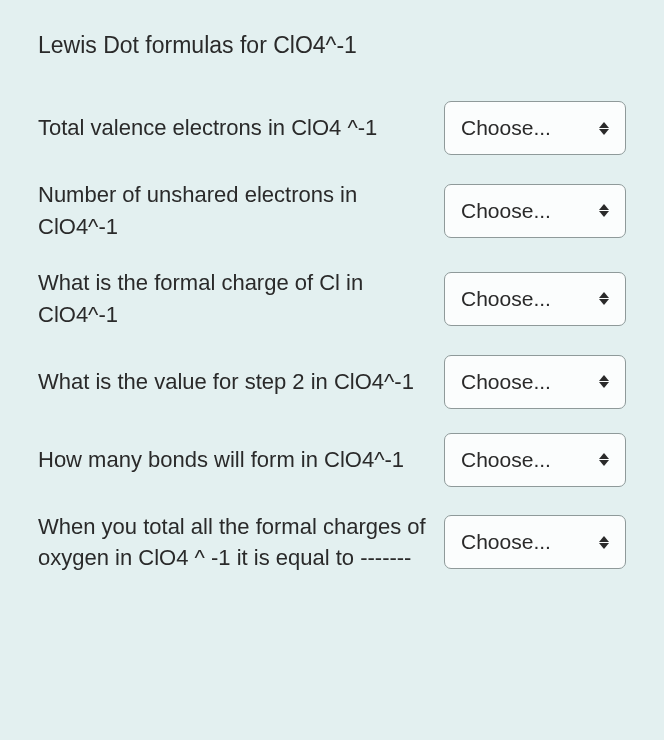  Describe the element at coordinates (332, 46) in the screenshot. I see `page-title: Lewis Dot formulas for ClO4^-1` at that location.